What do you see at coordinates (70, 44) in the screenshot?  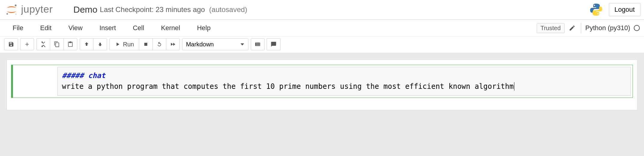 I see `paste-icon` at bounding box center [70, 44].